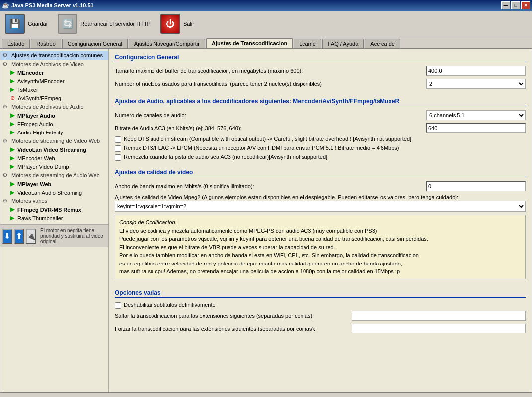 This screenshot has width=532, height=397. I want to click on sidebar-item-motores-audio: ⚙ Motores de Archivos de Audio, so click(55, 107).